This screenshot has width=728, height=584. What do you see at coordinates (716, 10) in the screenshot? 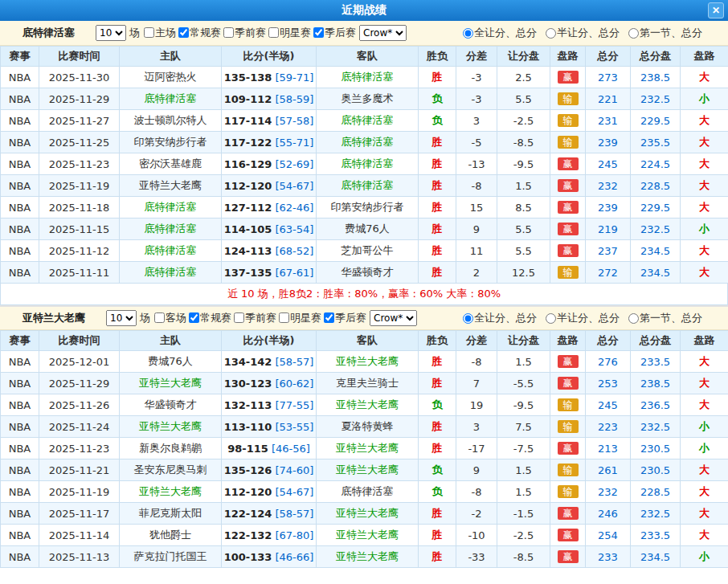
I see `close-button: ✕` at bounding box center [716, 10].